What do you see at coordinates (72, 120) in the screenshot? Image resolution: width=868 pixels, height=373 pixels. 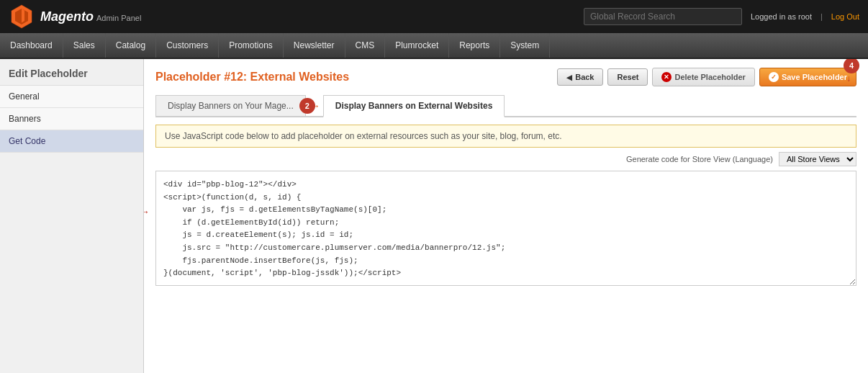 I see `sidebar-item-banners: Banners` at bounding box center [72, 120].